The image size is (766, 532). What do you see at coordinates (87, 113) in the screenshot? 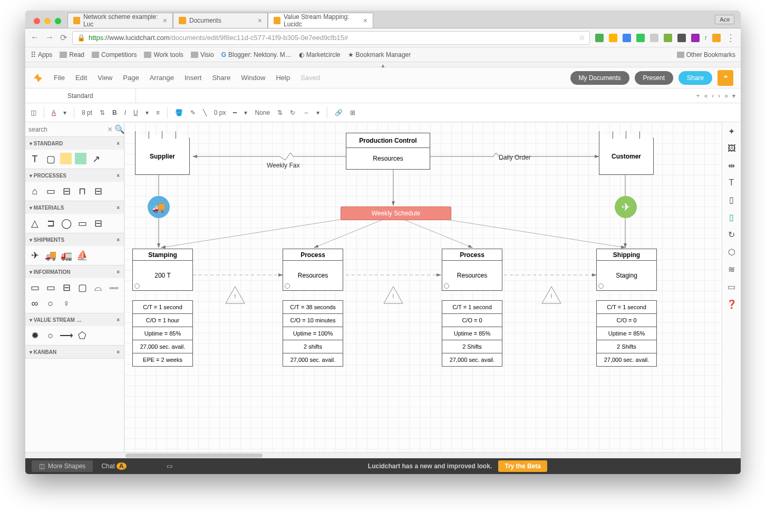
I see `font-size-field: 8 pt` at bounding box center [87, 113].